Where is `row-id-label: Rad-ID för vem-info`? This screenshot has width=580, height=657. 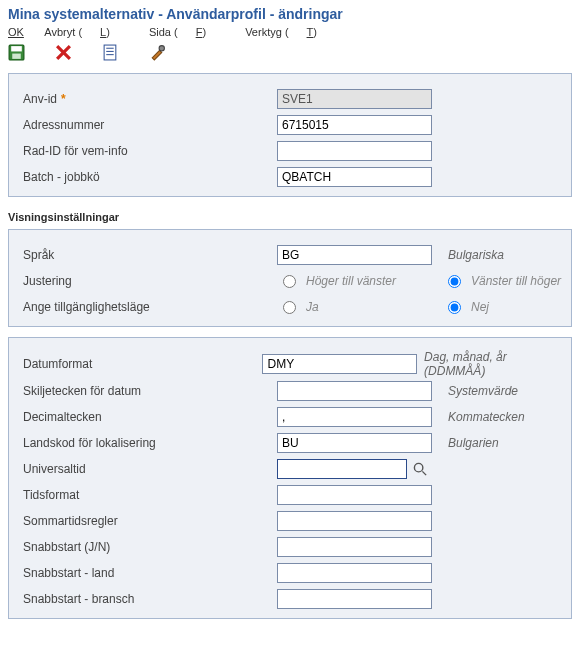 row-id-label: Rad-ID för vem-info is located at coordinates (147, 151).